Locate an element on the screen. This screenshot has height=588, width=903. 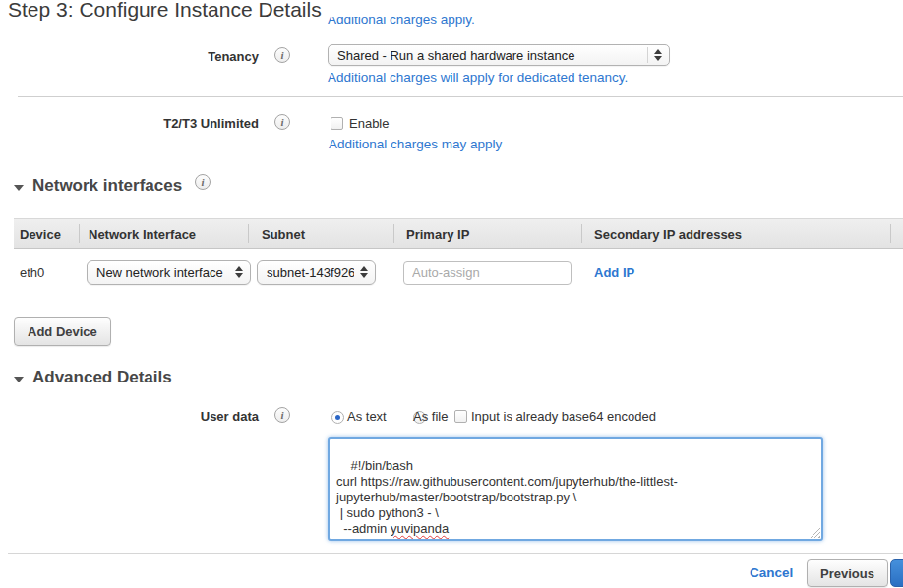
tenancy-select: Shared - Run a shared hardware instance is located at coordinates (499, 55).